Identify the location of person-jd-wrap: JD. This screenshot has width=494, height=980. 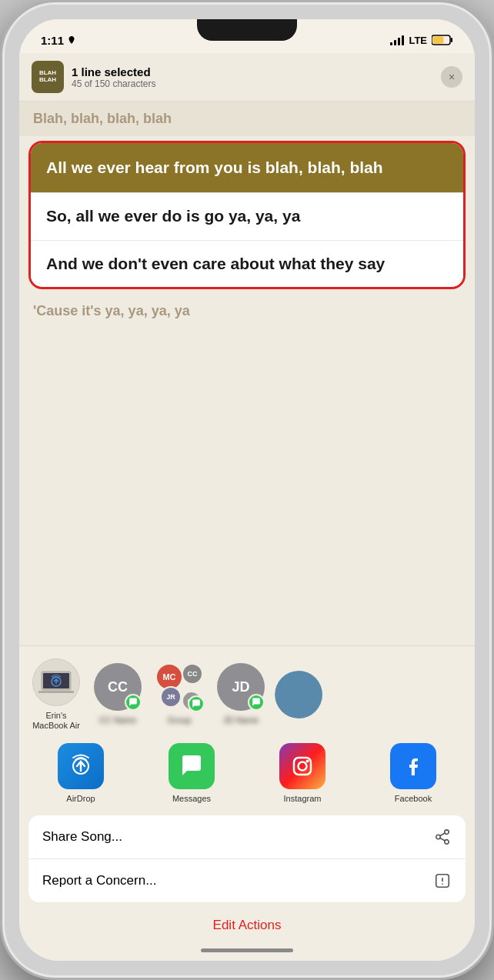
(241, 687).